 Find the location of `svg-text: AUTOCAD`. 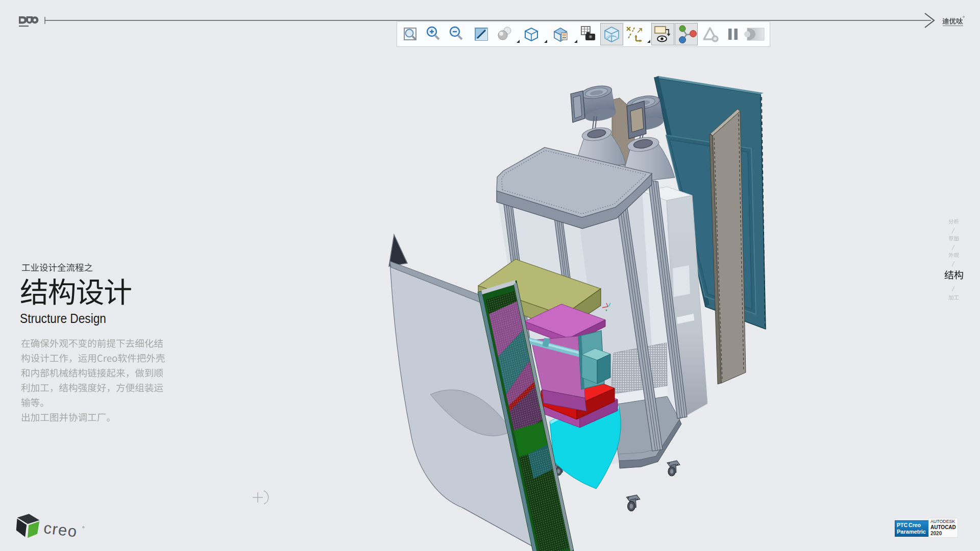

svg-text: AUTOCAD is located at coordinates (943, 528).